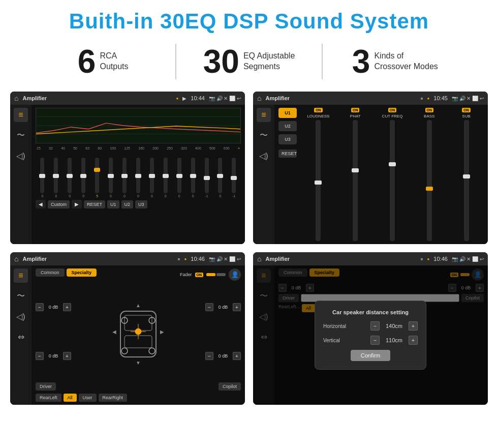 This screenshot has height=448, width=498. What do you see at coordinates (220, 178) in the screenshot?
I see `eq-slider-13: 0` at bounding box center [220, 178].